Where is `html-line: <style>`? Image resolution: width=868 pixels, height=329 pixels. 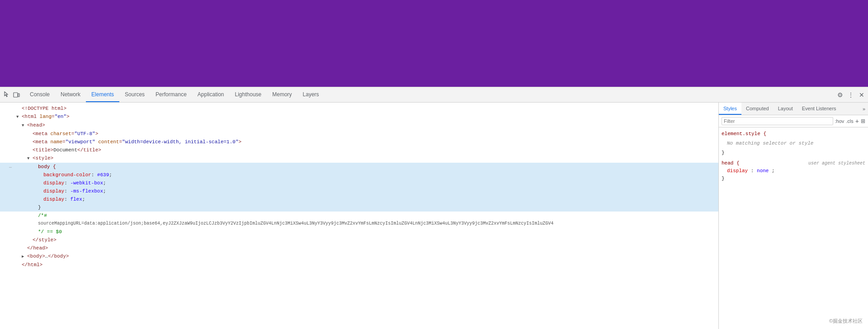
html-line: <style> is located at coordinates (359, 158).